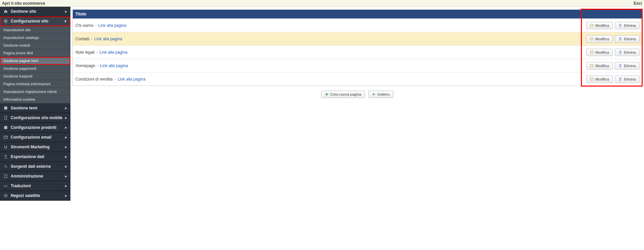  I want to click on sidebar-sub-pagina-errore-404: Pagina errore 404, so click(35, 53).